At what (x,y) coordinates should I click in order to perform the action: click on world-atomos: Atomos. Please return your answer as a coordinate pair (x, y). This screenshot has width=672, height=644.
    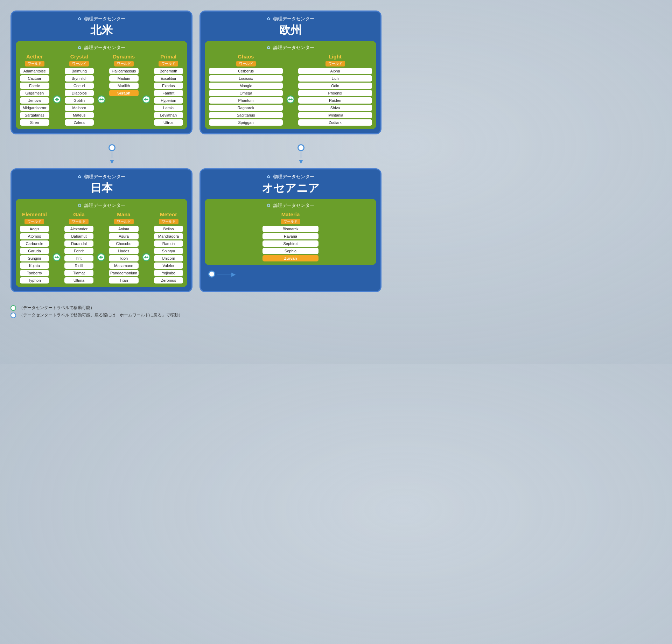
    Looking at the image, I should click on (34, 236).